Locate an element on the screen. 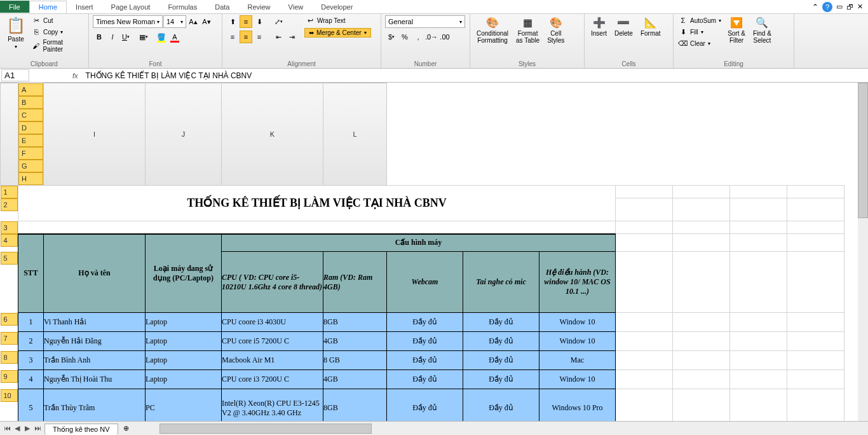 This screenshot has height=435, width=868. cell-L4 is located at coordinates (816, 243).